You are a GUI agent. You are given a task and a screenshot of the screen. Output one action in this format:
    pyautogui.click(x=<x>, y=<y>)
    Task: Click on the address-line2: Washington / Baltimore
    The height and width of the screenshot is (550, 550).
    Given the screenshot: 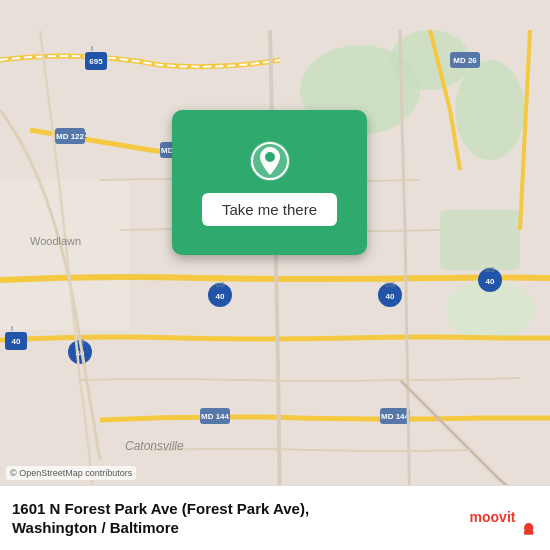 What is the action you would take?
    pyautogui.click(x=160, y=528)
    